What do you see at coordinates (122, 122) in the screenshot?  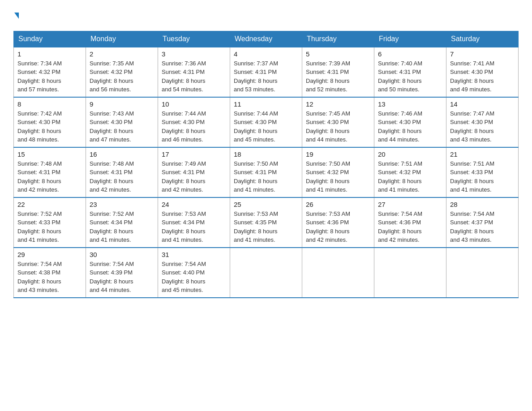 I see `calendar-cell: 9Sunrise: 7:43 AMSunset: 4:30 PMDaylight…` at bounding box center [122, 122].